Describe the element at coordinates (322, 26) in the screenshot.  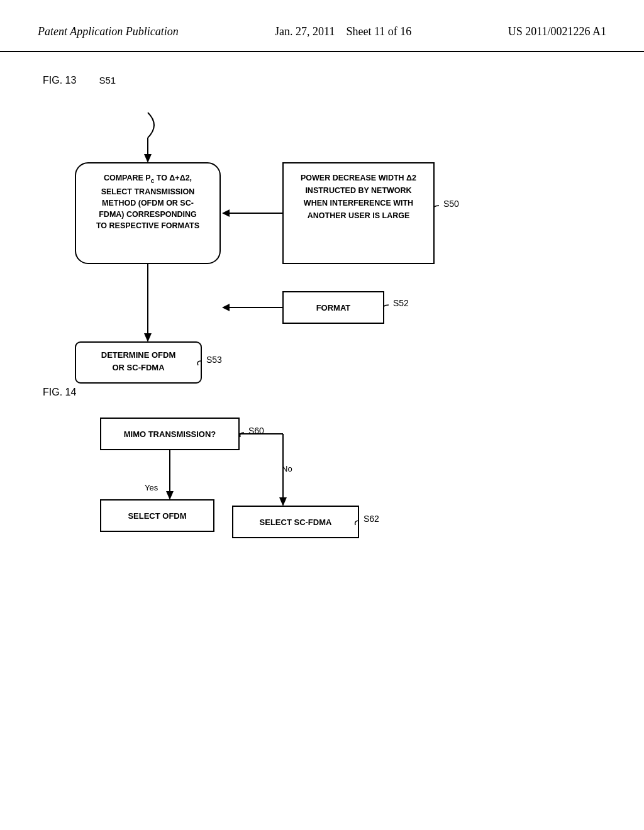
I see `page-header: Patent Application Publication Jan. 27, …` at that location.